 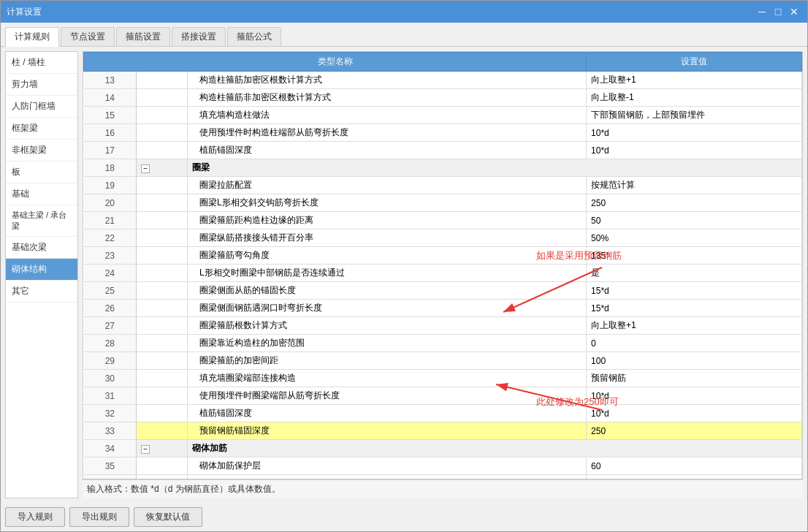 What do you see at coordinates (694, 379) in the screenshot?
I see `row-value: 预留钢筋` at bounding box center [694, 379].